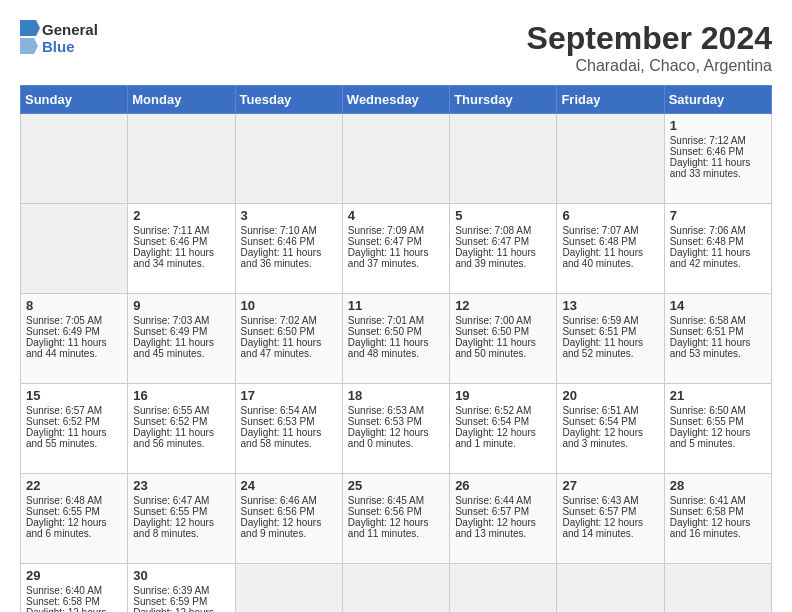 Image resolution: width=792 pixels, height=612 pixels. What do you see at coordinates (610, 216) in the screenshot?
I see `day-number: 6` at bounding box center [610, 216].